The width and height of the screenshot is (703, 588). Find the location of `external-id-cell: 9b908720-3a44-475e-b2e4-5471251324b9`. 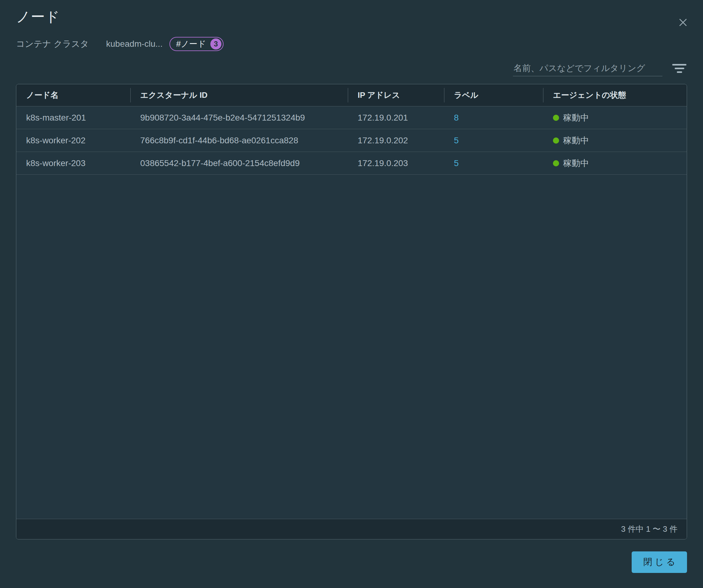

external-id-cell: 9b908720-3a44-475e-b2e4-5471251324b9 is located at coordinates (239, 118).